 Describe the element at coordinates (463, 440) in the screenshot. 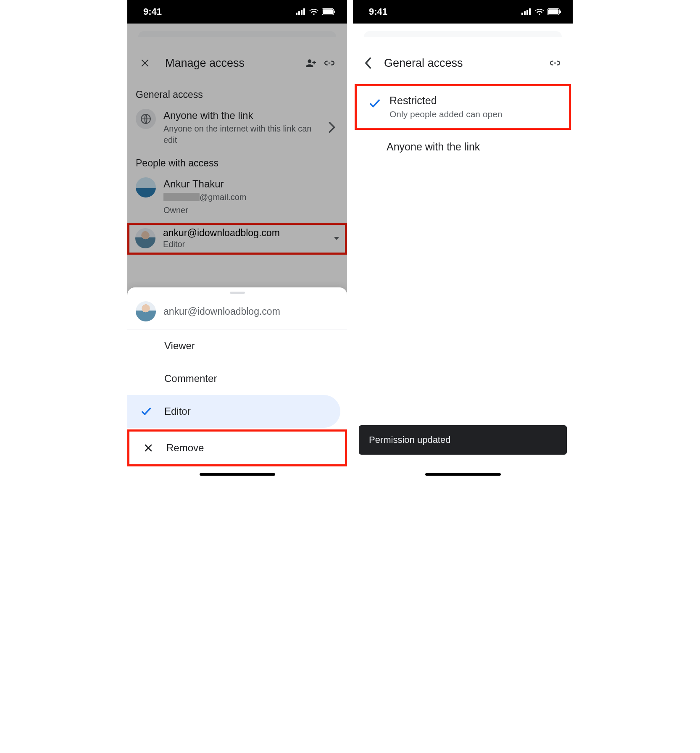

I see `permission-toast: Permission updated` at that location.